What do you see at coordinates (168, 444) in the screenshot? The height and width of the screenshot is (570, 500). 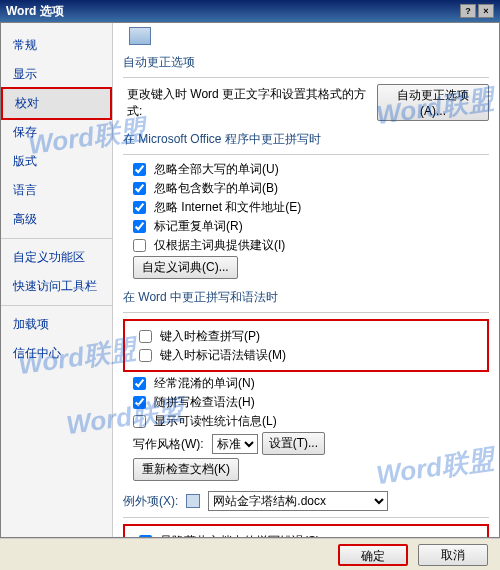 I see `writing-style-label: 写作风格(W):` at bounding box center [168, 444].